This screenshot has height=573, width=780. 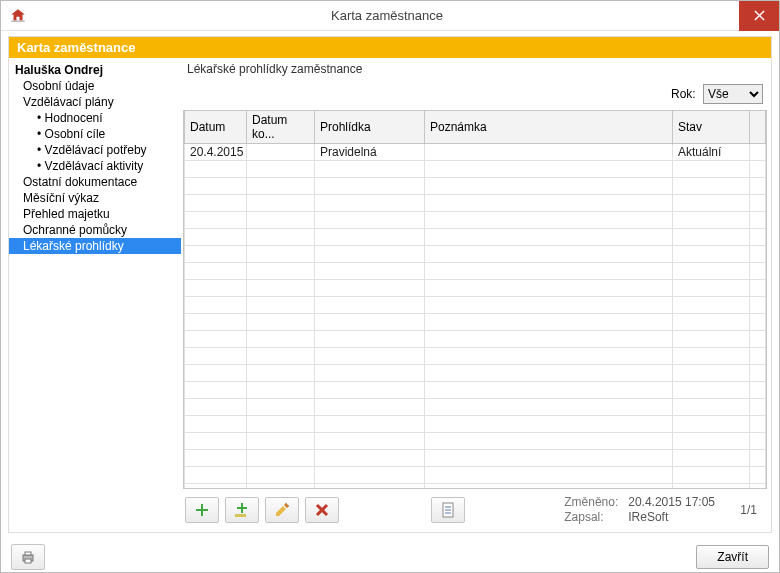 I want to click on sidebar-item: Ostatní dokumentace, so click(x=95, y=182).